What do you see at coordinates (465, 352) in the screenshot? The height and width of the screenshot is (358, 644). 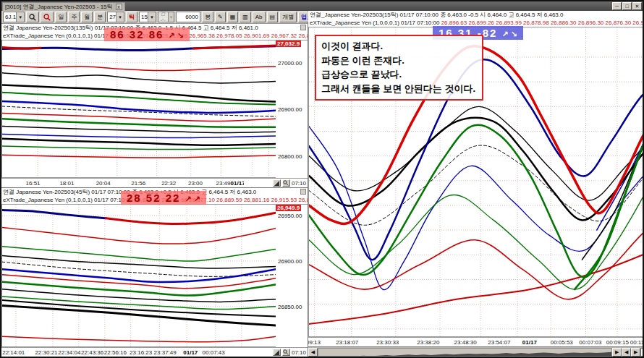 I see `navigator-track` at bounding box center [465, 352].